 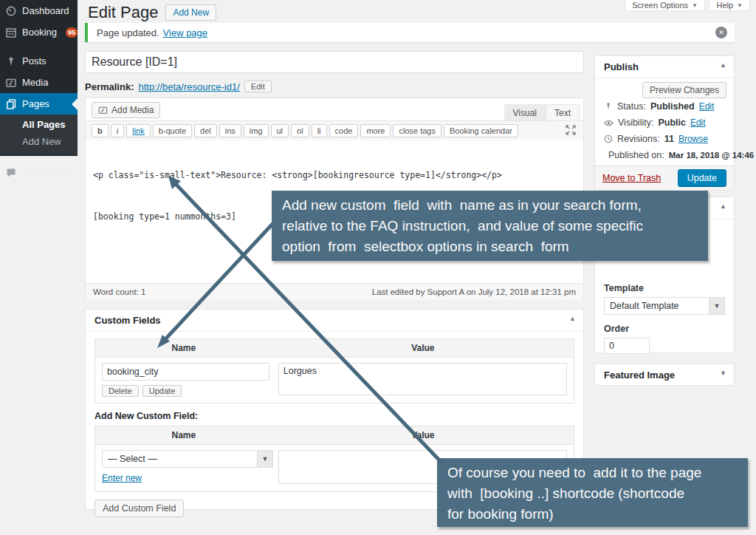 I want to click on preview-changes-button: Preview Changes, so click(x=684, y=90).